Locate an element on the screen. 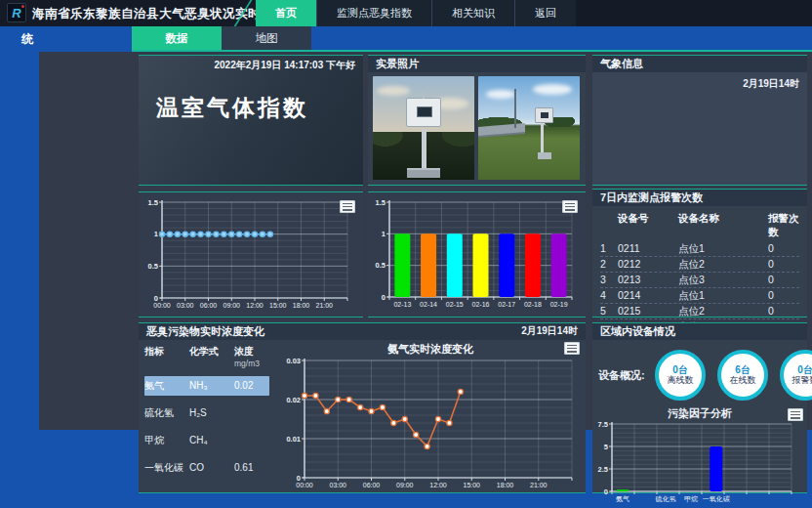 The image size is (812, 508). nav-item-1: 监测点恶臭指数 is located at coordinates (374, 14).